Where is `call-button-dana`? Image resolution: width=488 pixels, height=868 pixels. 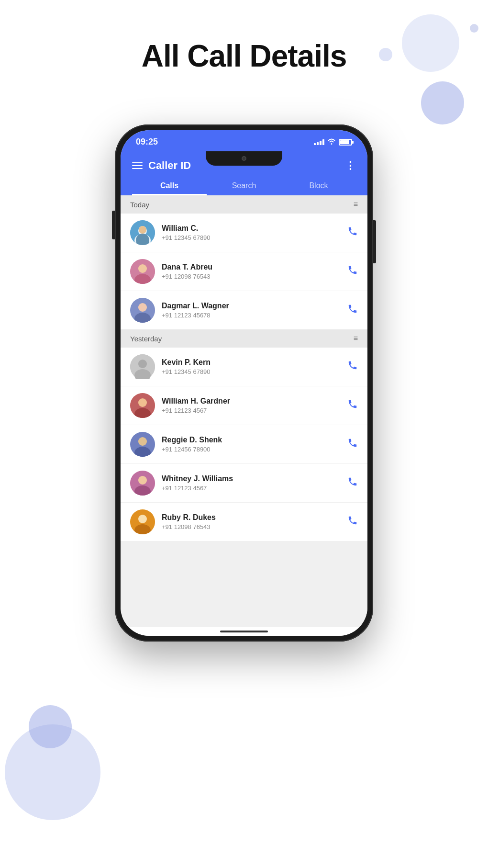
call-button-dana is located at coordinates (353, 271).